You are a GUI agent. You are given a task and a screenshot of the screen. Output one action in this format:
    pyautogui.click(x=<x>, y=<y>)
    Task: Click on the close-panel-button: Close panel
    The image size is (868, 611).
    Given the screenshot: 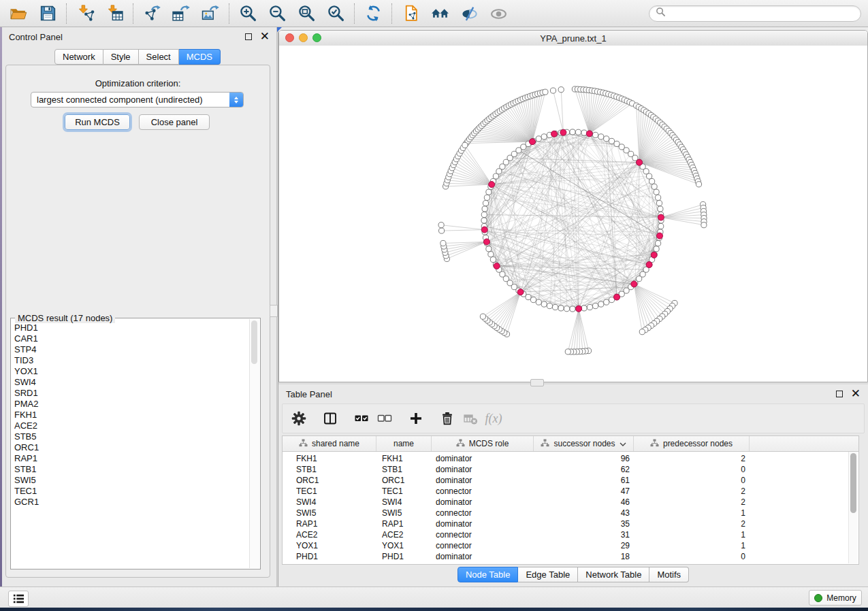 What is the action you would take?
    pyautogui.click(x=174, y=122)
    